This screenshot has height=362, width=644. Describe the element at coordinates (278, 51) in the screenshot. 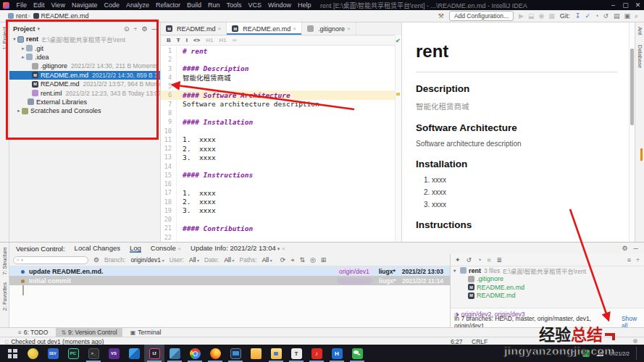

I see `editor-line: 1 # rent` at that location.